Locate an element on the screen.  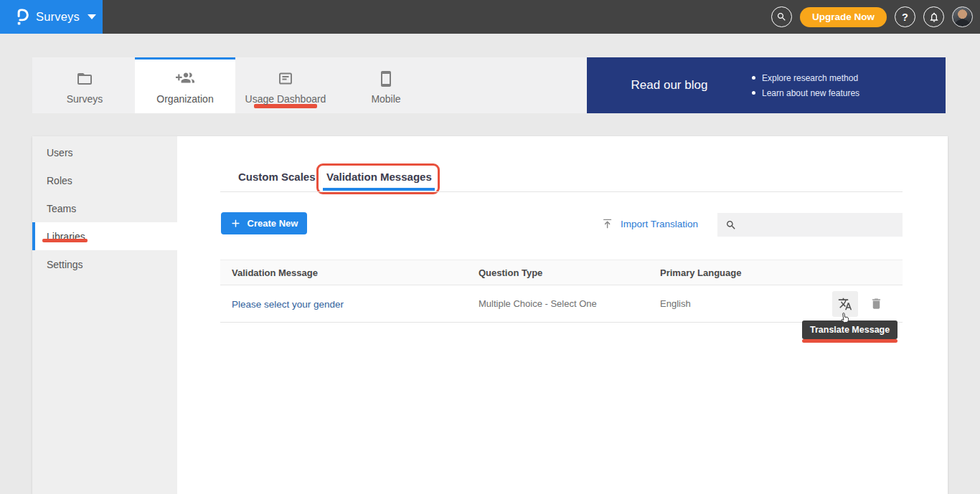
validation-messages-table: Validation Message Question Type Primary… is located at coordinates (561, 291).